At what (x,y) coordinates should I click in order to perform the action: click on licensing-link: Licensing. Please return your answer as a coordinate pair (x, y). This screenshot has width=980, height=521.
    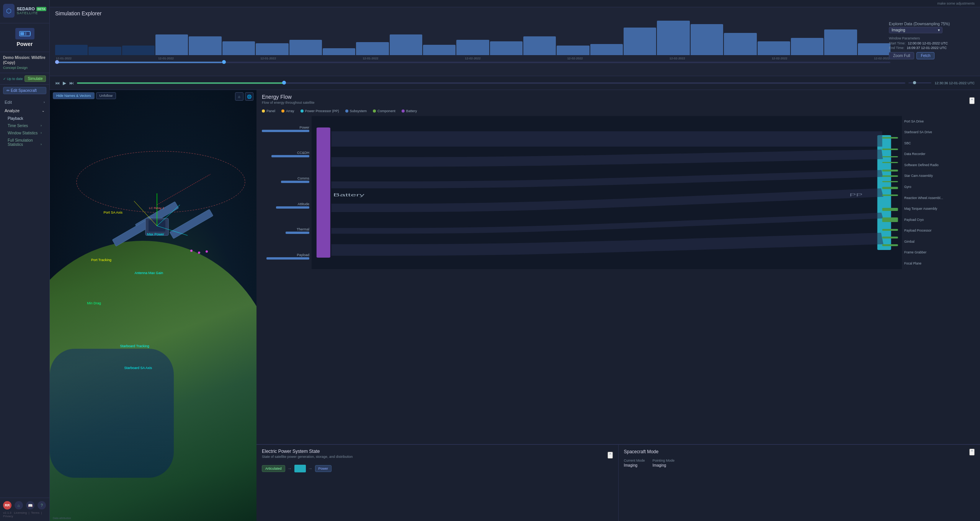
    Looking at the image, I should click on (20, 513).